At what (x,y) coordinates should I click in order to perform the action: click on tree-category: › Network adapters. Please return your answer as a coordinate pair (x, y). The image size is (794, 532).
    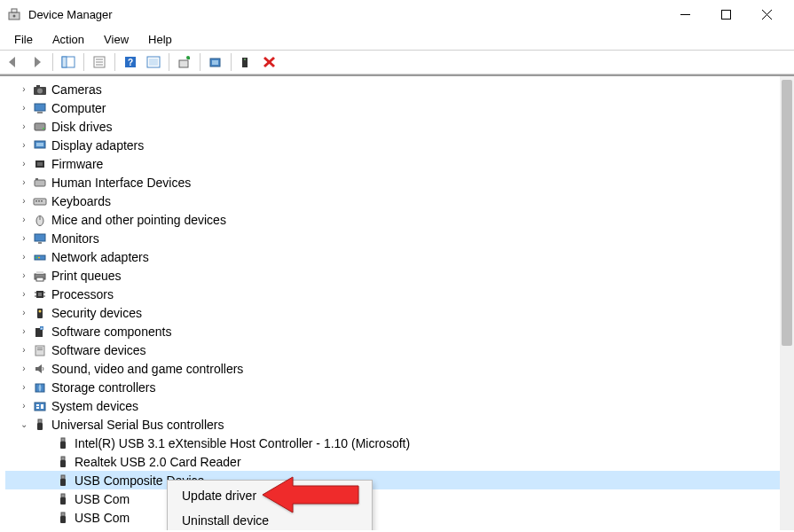
    Looking at the image, I should click on (399, 257).